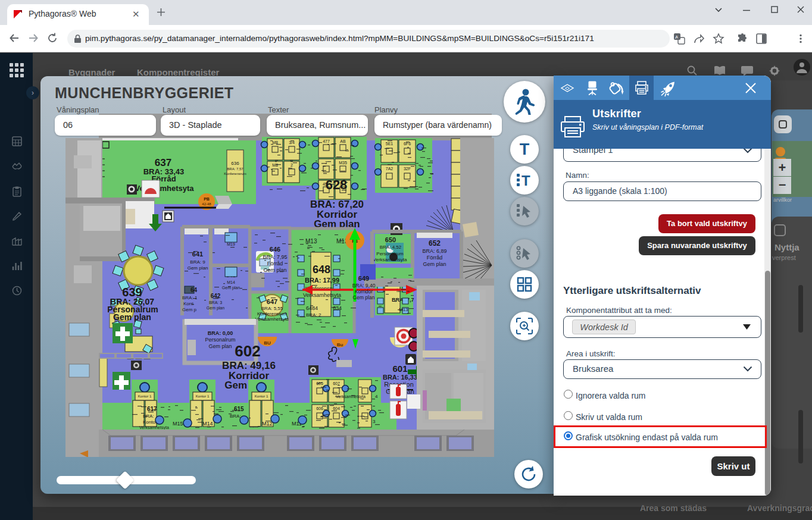 The height and width of the screenshot is (520, 812). Describe the element at coordinates (341, 345) in the screenshot. I see `svg-text: Bu` at that location.